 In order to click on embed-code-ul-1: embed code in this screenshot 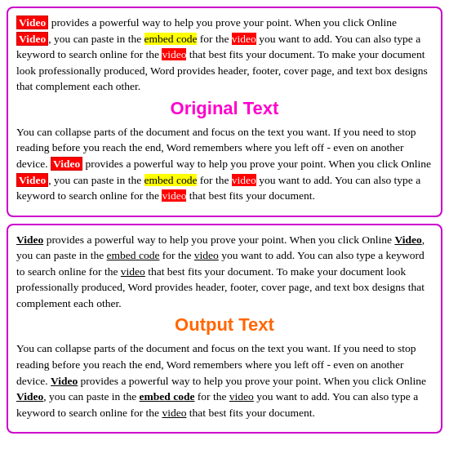, I will do `click(134, 255)`.